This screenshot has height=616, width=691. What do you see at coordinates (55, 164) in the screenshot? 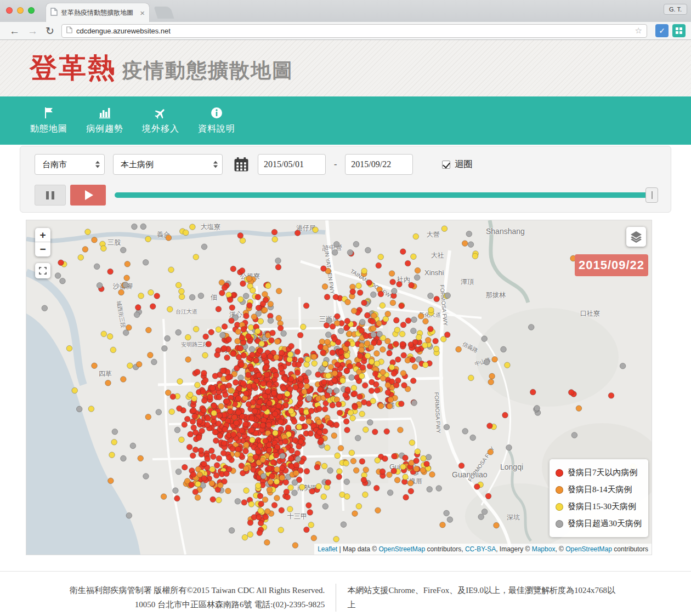
I see `city-select-value: 台南市` at bounding box center [55, 164].